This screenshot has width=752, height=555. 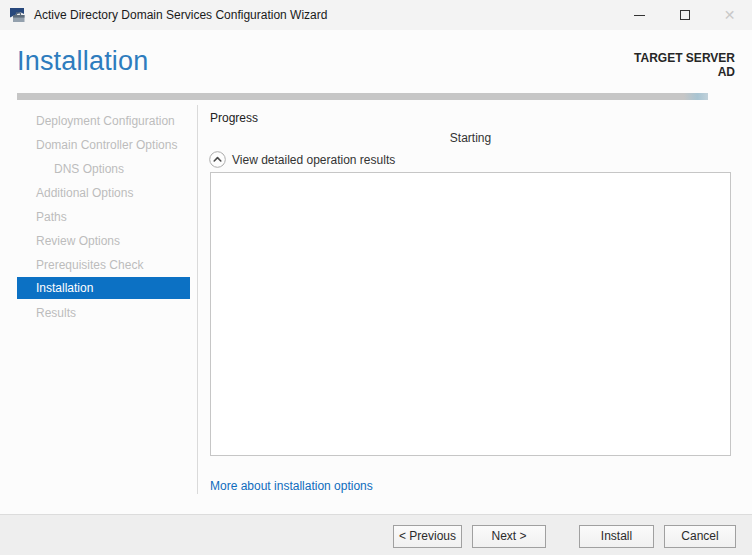 I want to click on close-button: ✕, so click(x=730, y=15).